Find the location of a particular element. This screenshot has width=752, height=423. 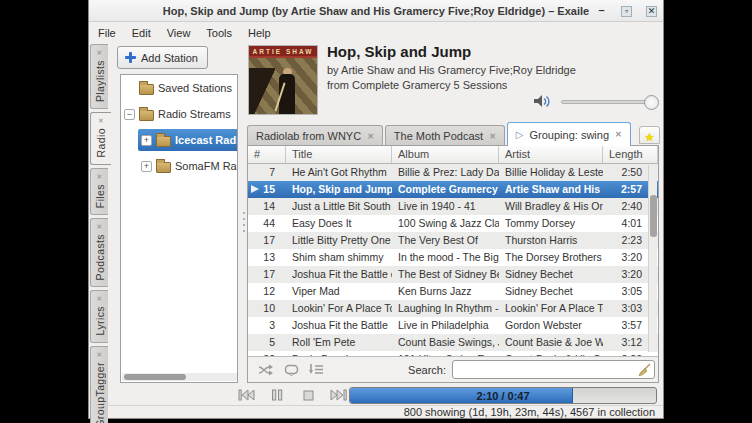

menu-edit: Edit is located at coordinates (142, 33).